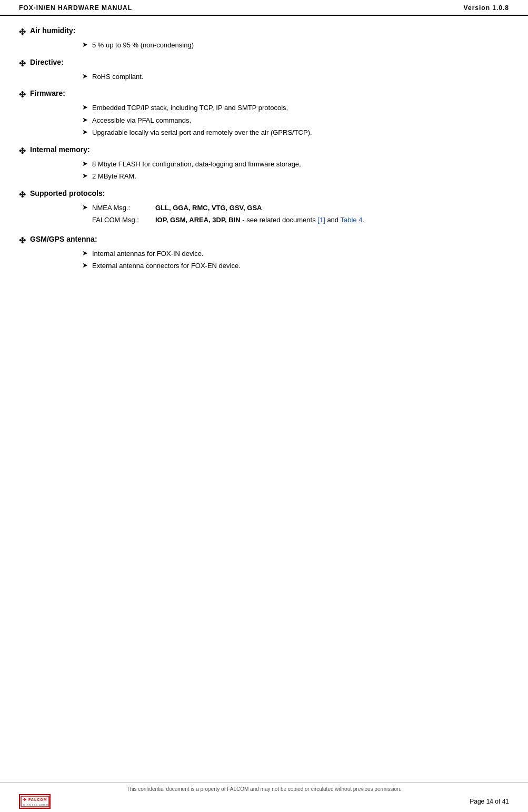  Describe the element at coordinates (36, 805) in the screenshot. I see `svg-text: wireless communications` at that location.